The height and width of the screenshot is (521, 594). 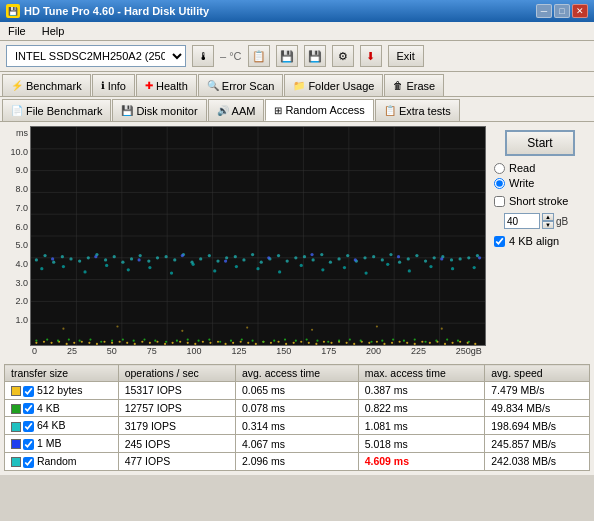 What do you see at coordinates (548, 225) in the screenshot?
I see `spinner-down: ▼` at bounding box center [548, 225].